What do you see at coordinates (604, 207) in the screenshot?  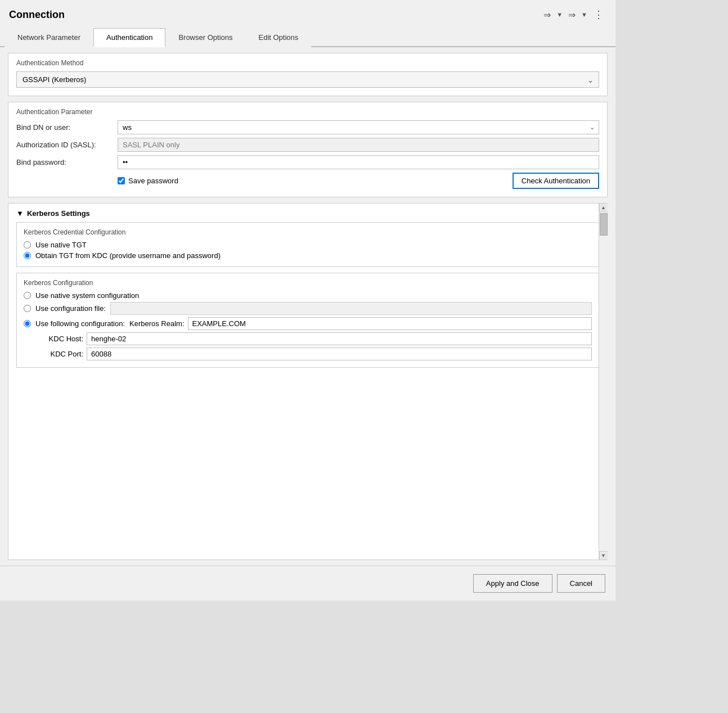 I see `scroll-up-button: ▲` at bounding box center [604, 207].